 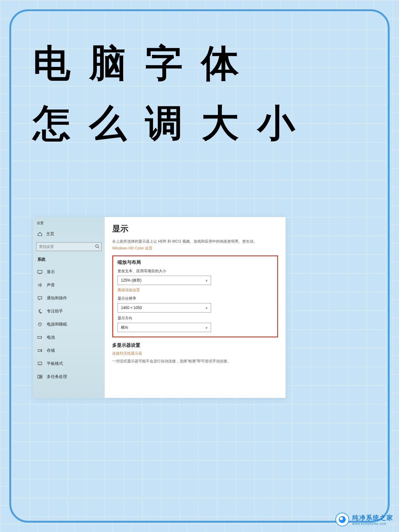 I want to click on sidebar-item-label: 平板模式, so click(x=55, y=364).